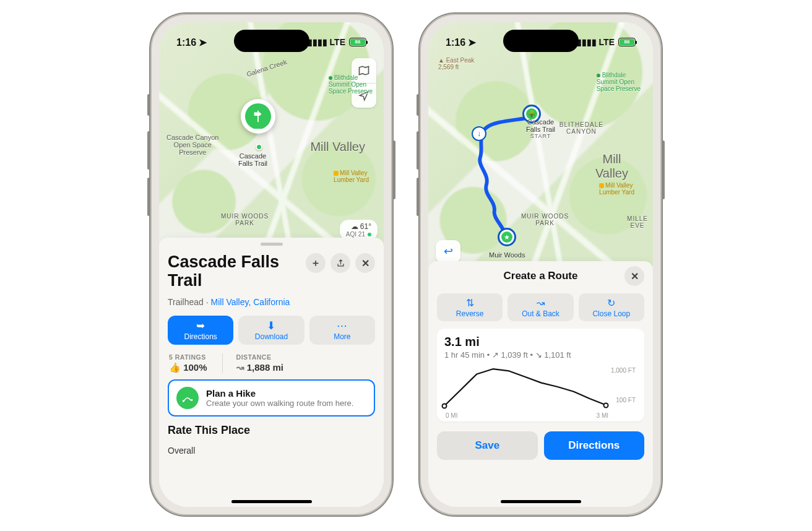 This screenshot has height=531, width=812. Describe the element at coordinates (201, 326) in the screenshot. I see `directions-icon: ➥` at that location.